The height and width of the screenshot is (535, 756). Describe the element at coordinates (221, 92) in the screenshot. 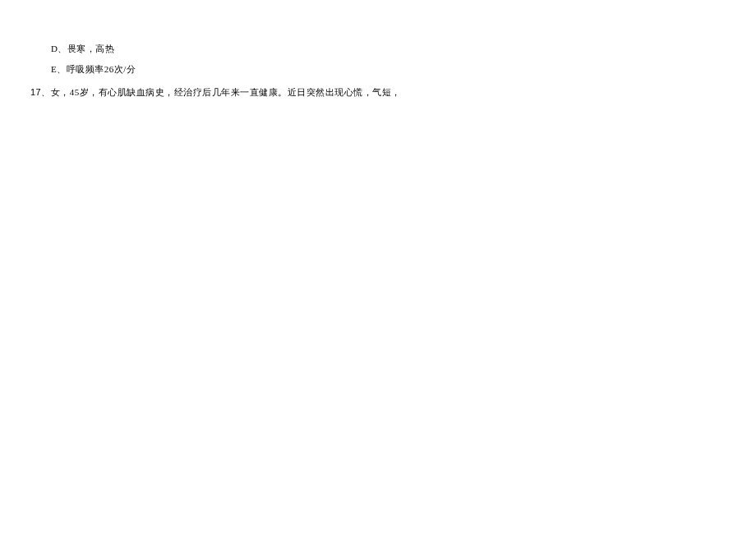

I see `question-text: 、女，45岁，有心肌缺血病史，经治疗后几年来一直健康。近日突然出现心慌，气短，` at that location.